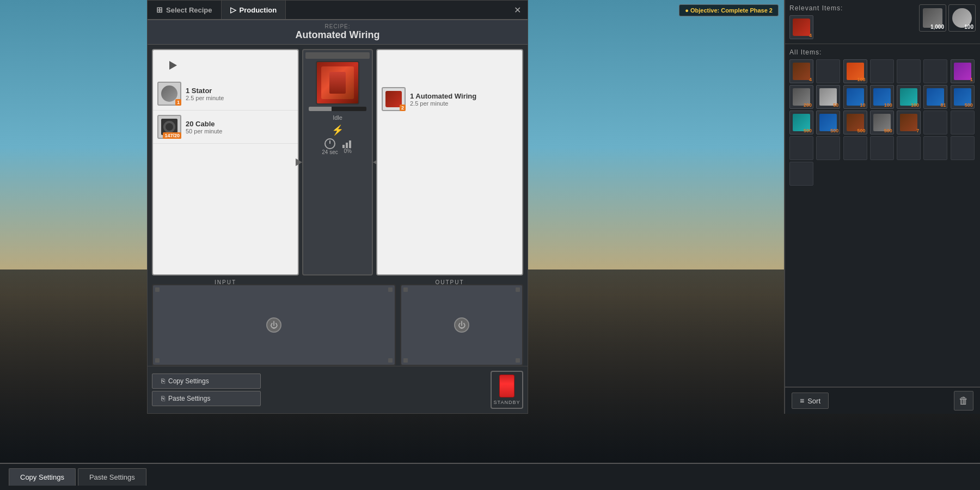  Describe the element at coordinates (883, 216) in the screenshot. I see `all-items-section: All Items: 4 108 1 200` at that location.